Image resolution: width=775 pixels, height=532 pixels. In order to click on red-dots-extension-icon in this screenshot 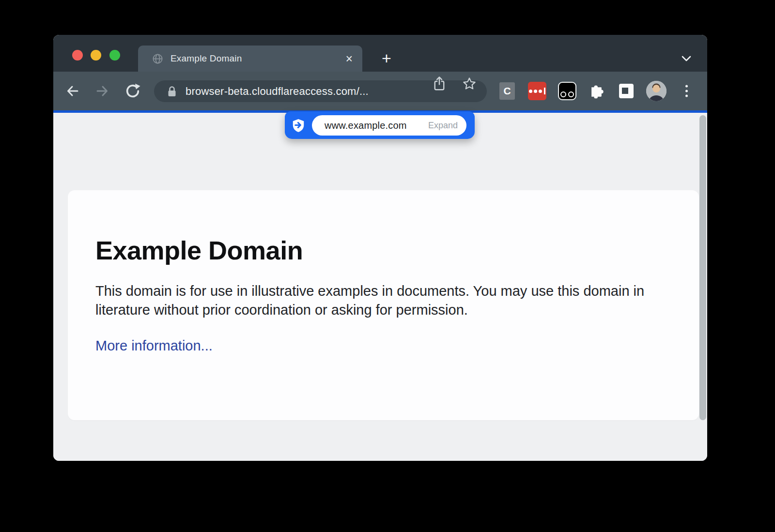, I will do `click(537, 91)`.